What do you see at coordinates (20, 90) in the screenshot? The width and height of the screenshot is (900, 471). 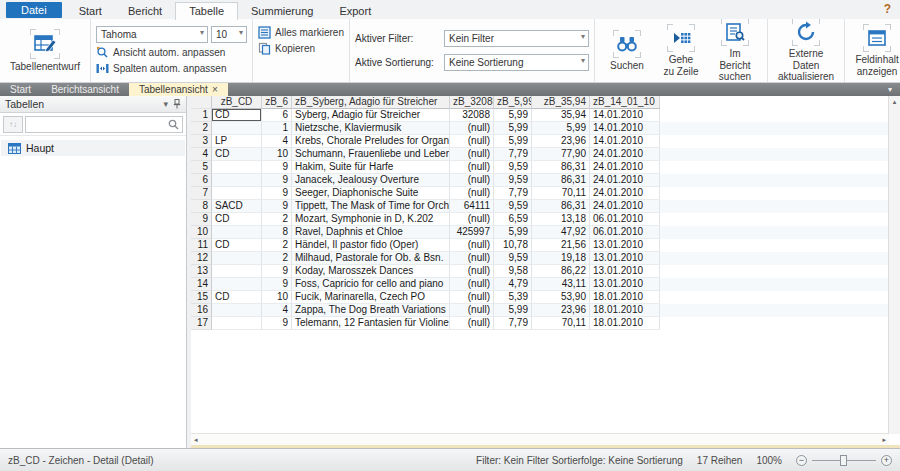 I see `doc-tab-start: Start` at bounding box center [20, 90].